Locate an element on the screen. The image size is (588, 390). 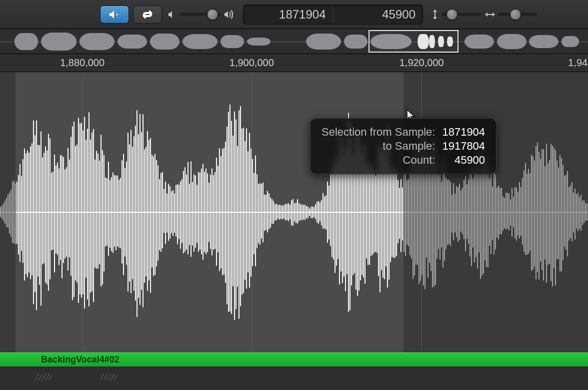
horizontal-zoom-slider is located at coordinates (518, 15).